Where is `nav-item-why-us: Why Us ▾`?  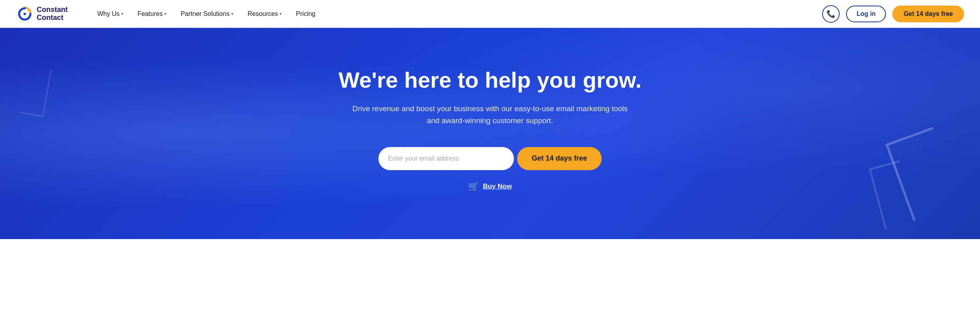 nav-item-why-us: Why Us ▾ is located at coordinates (110, 14).